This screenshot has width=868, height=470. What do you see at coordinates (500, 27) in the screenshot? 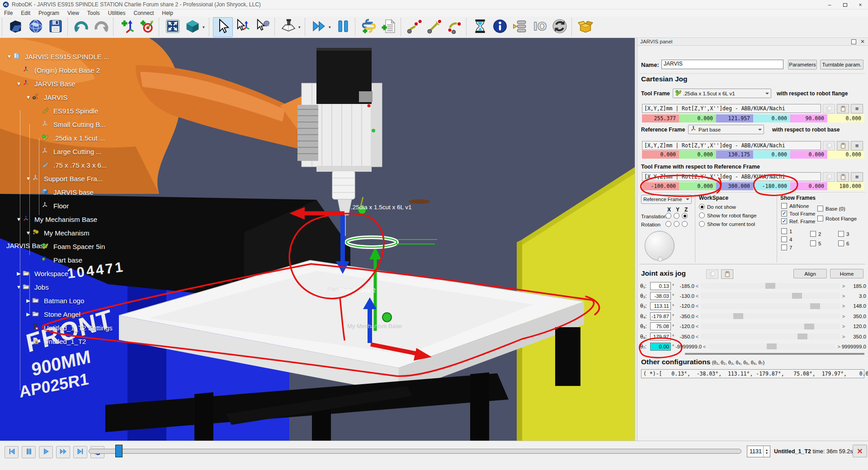
I see `show-message-button` at bounding box center [500, 27].